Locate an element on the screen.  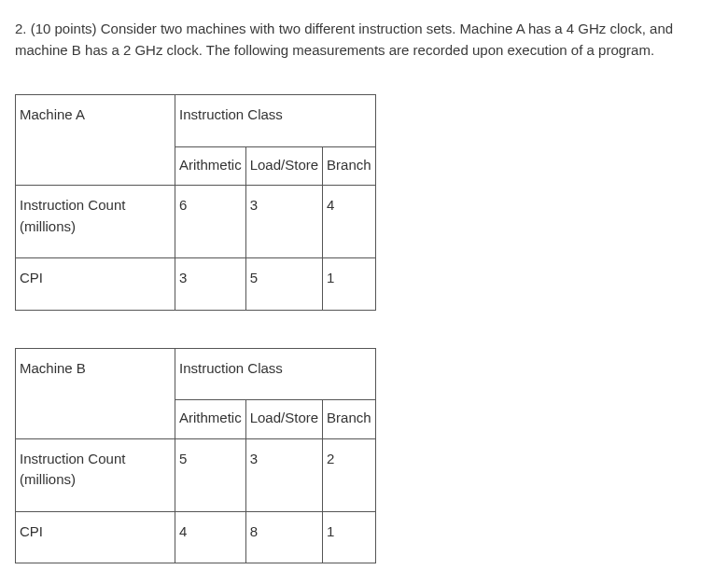
cell-value: 8 is located at coordinates (284, 537).